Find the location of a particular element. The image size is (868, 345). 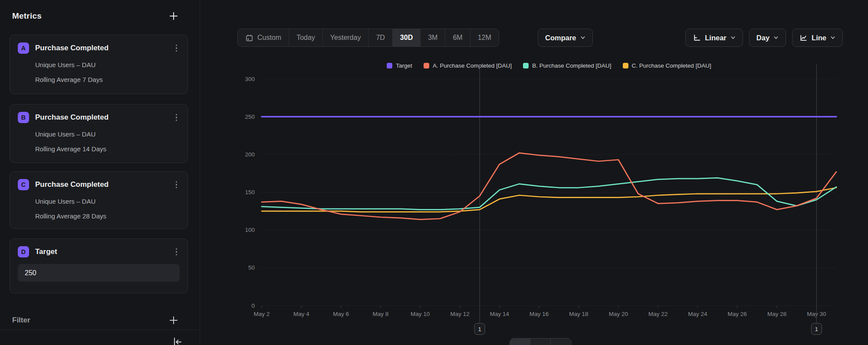

x-axis-label: May 16 is located at coordinates (539, 314).